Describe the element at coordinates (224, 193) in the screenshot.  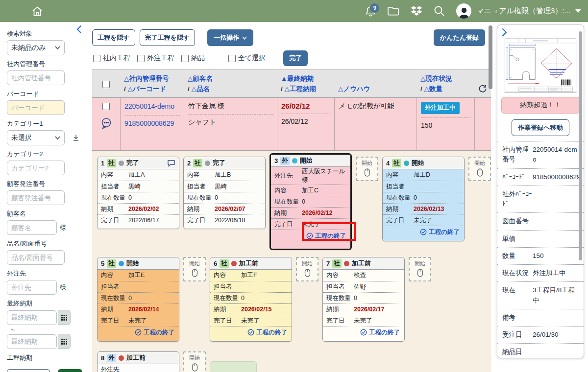
I see `process-card-2: 2社完了内容加工B担当者黒崎現在数量0納期2026/02/07完了日2022/0…` at that location.